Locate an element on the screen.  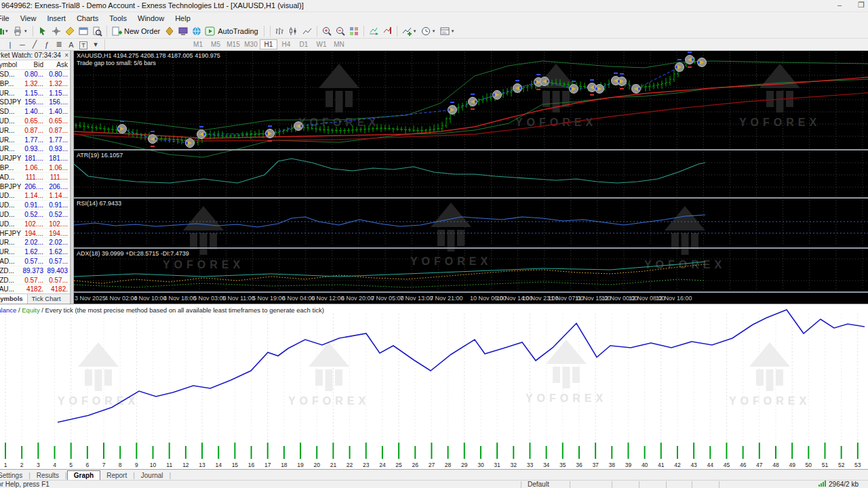
timeframe-m1: M1 is located at coordinates (198, 45).